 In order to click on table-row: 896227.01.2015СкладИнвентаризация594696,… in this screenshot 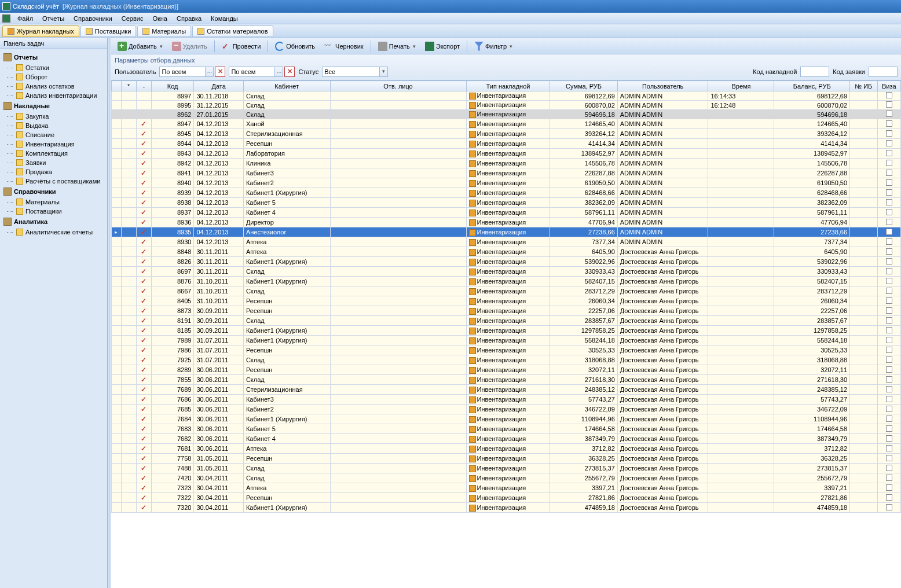, I will do `click(506, 115)`.